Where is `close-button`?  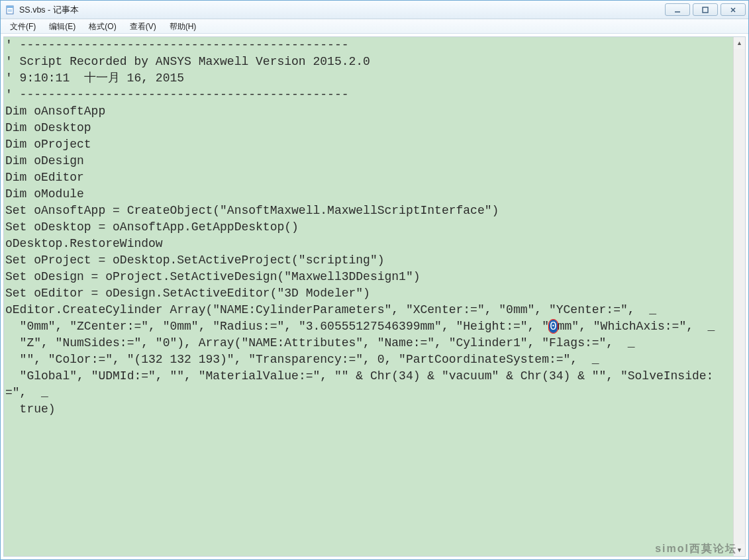
close-button is located at coordinates (733, 9).